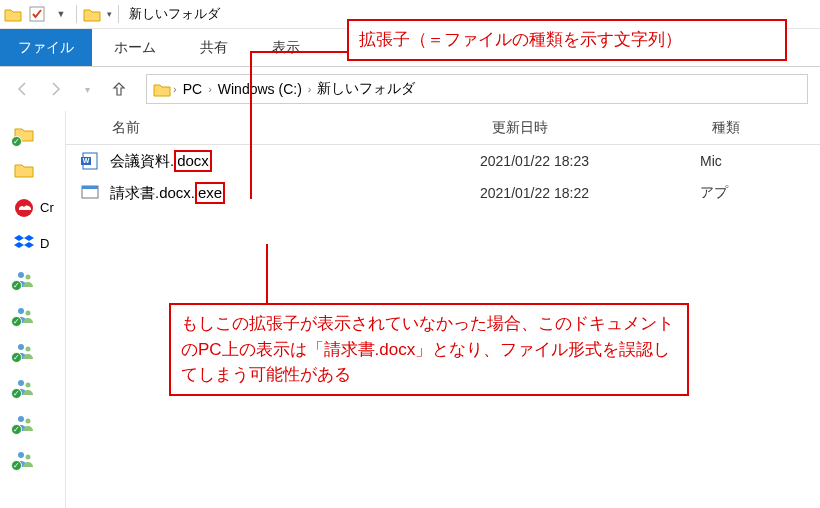 The height and width of the screenshot is (508, 820). I want to click on svg-text: W, so click(86, 160).